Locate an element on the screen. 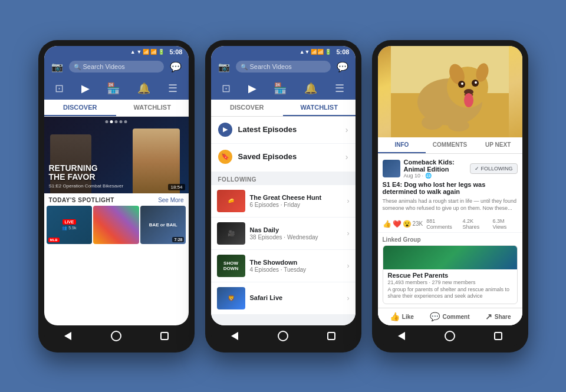 The image size is (566, 392). dog-svg is located at coordinates (450, 92).